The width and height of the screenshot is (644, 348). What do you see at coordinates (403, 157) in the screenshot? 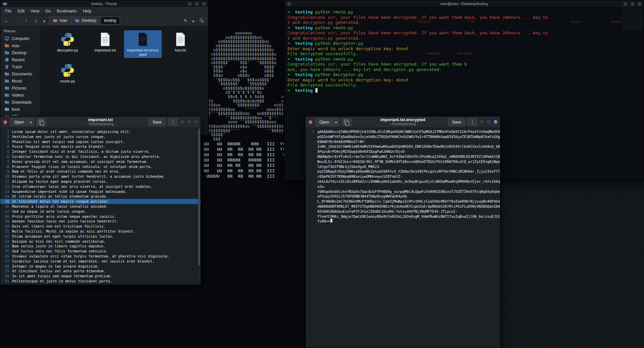
I see `text-line: DWUWpQnr9zYFzHxIrrme7erlCoWNEyW8Z_Xof43O…` at bounding box center [403, 157].